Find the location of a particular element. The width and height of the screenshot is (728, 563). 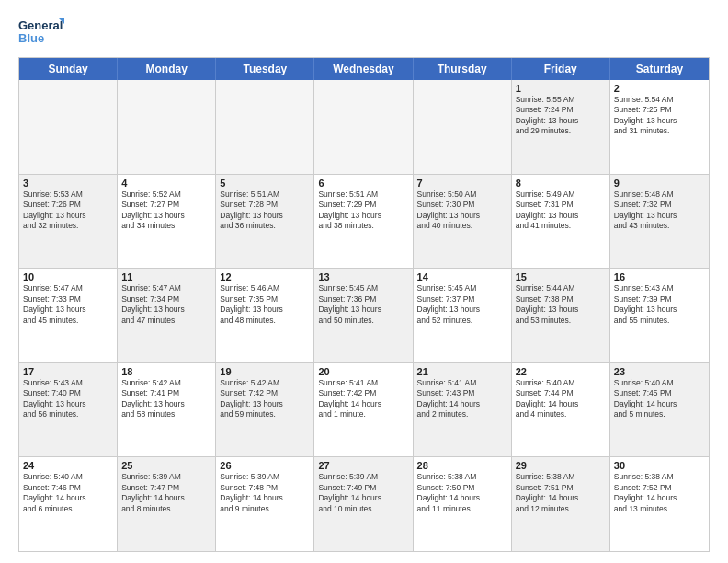

day-cell-27: 27Sunrise: 5:39 AM Sunset: 7:49 PM Dayli… is located at coordinates (364, 504).